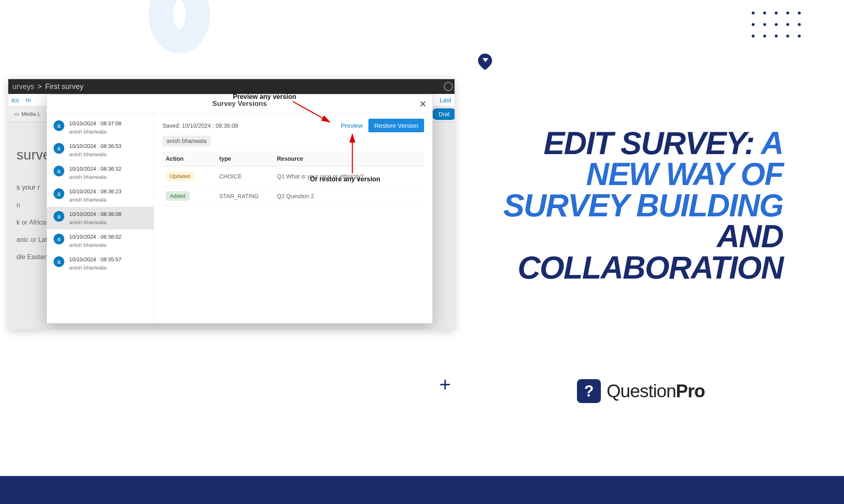 The width and height of the screenshot is (844, 504). I want to click on questionpro-logo: ? QuestionPro, so click(641, 391).